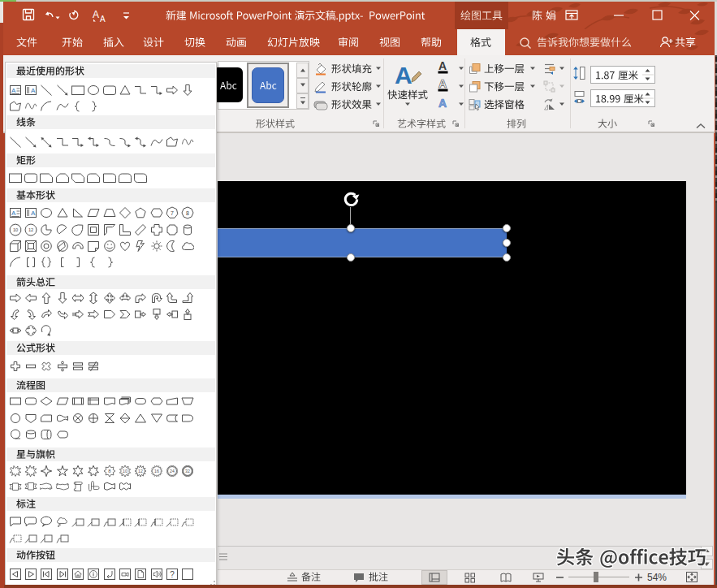 The height and width of the screenshot is (588, 717). What do you see at coordinates (172, 213) in the screenshot?
I see `svg-text: 7` at bounding box center [172, 213].